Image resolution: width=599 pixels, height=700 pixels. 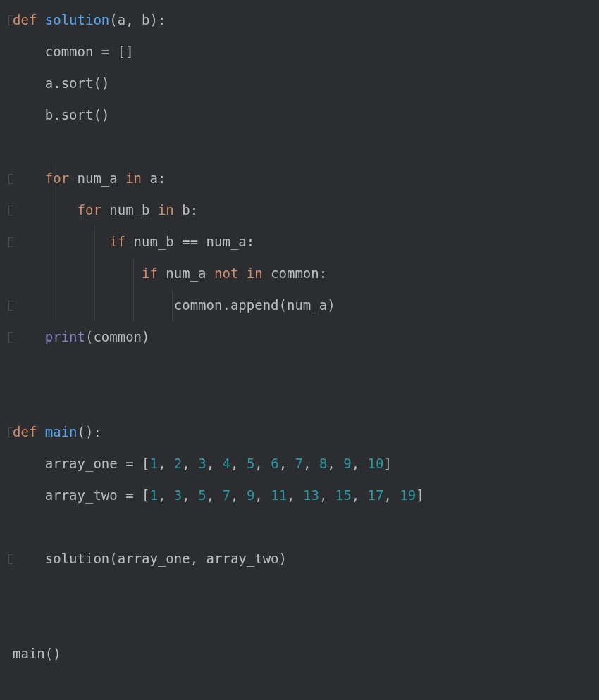 What do you see at coordinates (304, 463) in the screenshot?
I see `code-line: array_one = [1, 2, 3, 4, 5, 6, 7, 8, 9, …` at bounding box center [304, 463].